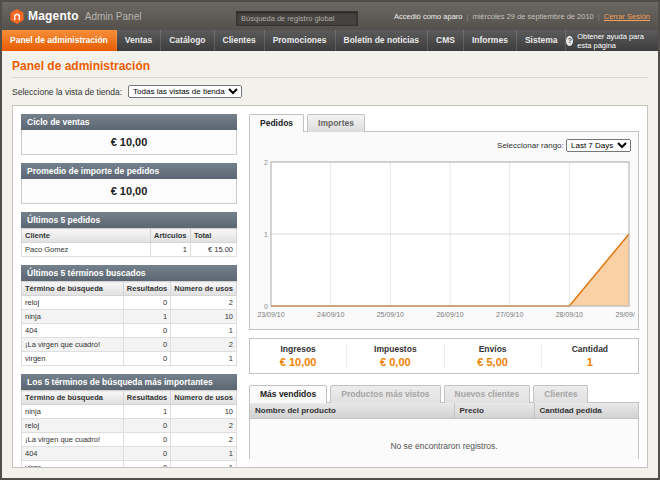 This screenshot has width=660, height=480. Describe the element at coordinates (560, 394) in the screenshot. I see `tab-clientes: Clientes` at that location.